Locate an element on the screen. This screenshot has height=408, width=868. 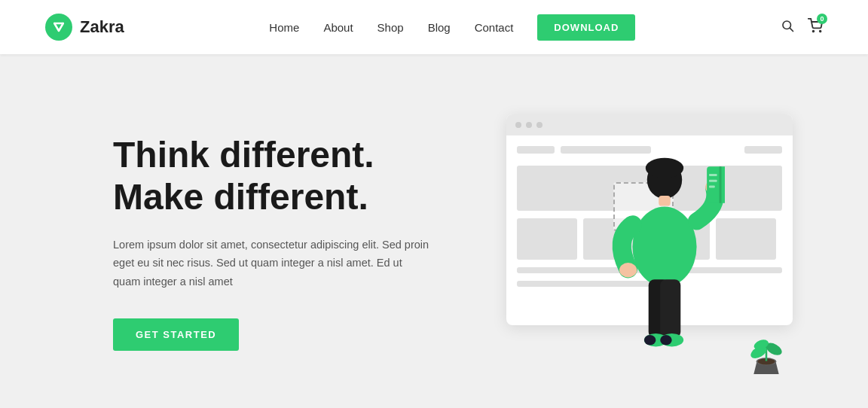
main-nav: Home About Shop Blog Contact DOWNLOAD is located at coordinates (452, 27).